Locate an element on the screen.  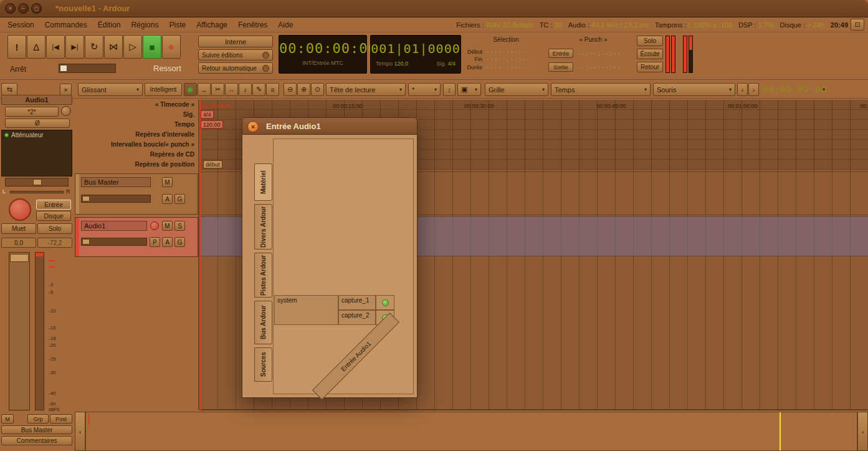
status-indicator-button: ⊡ is located at coordinates (857, 25).